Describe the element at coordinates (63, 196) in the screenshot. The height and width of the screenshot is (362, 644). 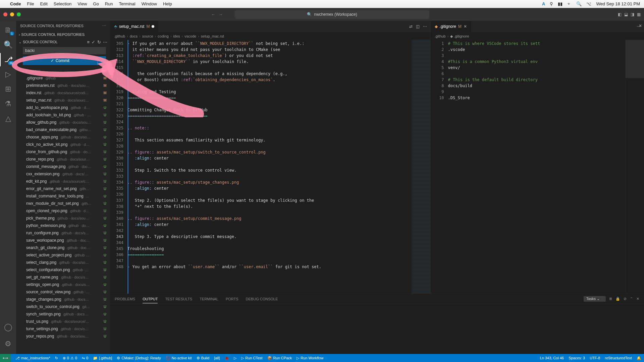
I see `changed-file-row: install_command_line_tools.png…U` at that location.